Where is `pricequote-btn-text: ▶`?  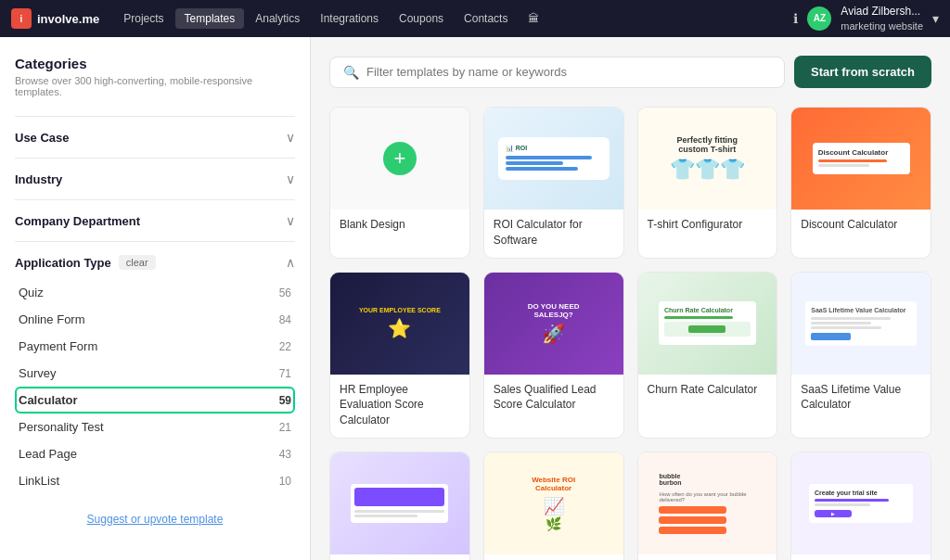
pricequote-btn-text: ▶ is located at coordinates (833, 514).